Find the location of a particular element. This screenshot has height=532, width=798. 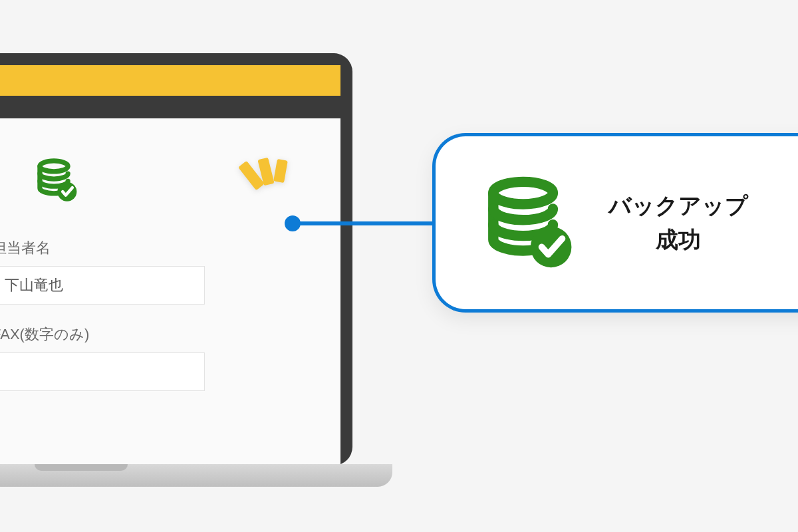

form: 担当者名 下山竜也 FAX(数字のみ) is located at coordinates (157, 315).